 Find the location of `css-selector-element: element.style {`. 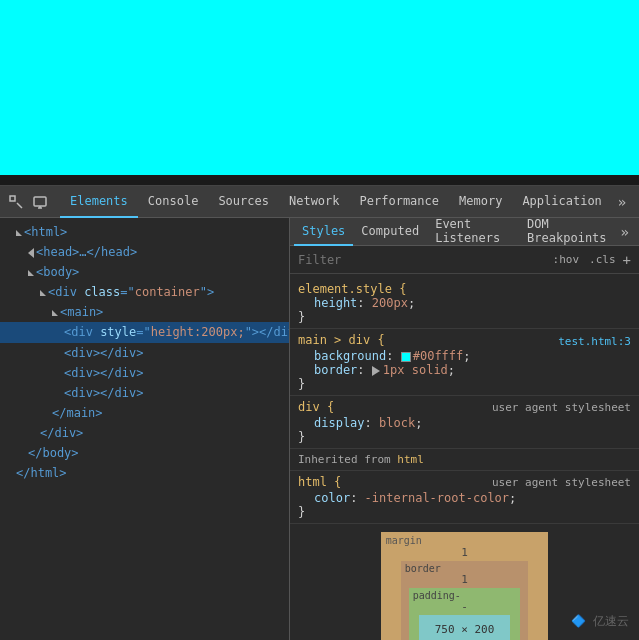

css-selector-element: element.style { is located at coordinates (352, 289).